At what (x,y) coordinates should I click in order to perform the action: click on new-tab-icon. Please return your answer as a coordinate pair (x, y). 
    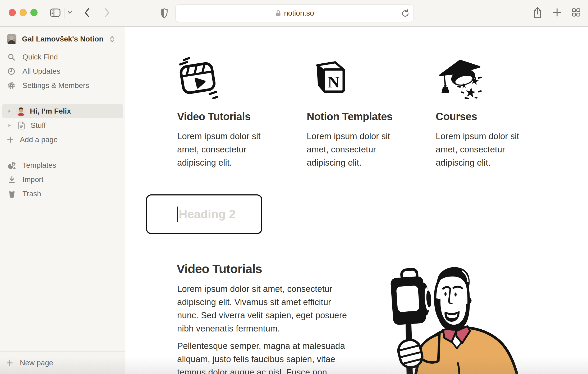
    Looking at the image, I should click on (557, 12).